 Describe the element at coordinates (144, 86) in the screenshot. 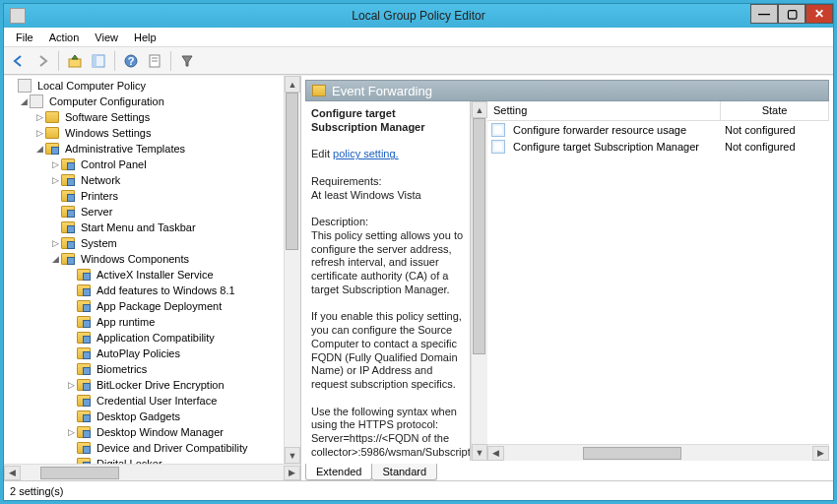

I see `tree-root: Local Computer Policy` at that location.